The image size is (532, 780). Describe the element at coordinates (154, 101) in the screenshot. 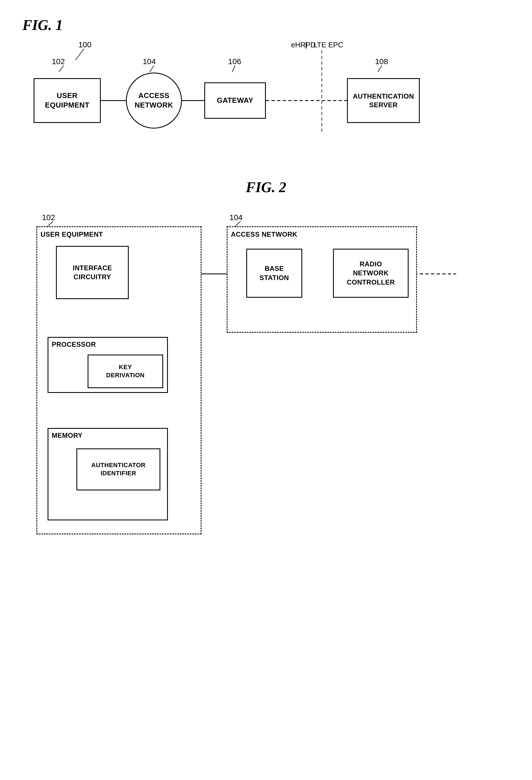

I see `access-network-circle: ACCESSNETWORK` at that location.